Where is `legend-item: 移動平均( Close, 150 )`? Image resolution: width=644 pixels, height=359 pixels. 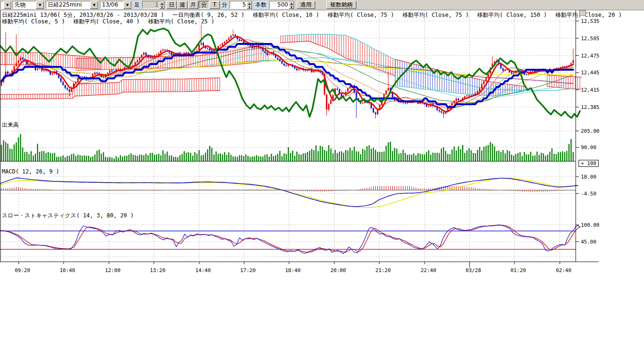
legend-item: 移動平均( Close, 150 ) is located at coordinates (512, 15).